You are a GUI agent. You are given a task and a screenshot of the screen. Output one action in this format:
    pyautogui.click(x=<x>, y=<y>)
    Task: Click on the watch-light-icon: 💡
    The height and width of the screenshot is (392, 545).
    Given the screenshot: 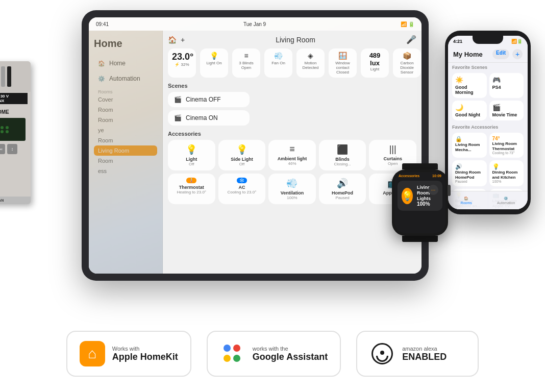 What is the action you would take?
    pyautogui.click(x=407, y=196)
    